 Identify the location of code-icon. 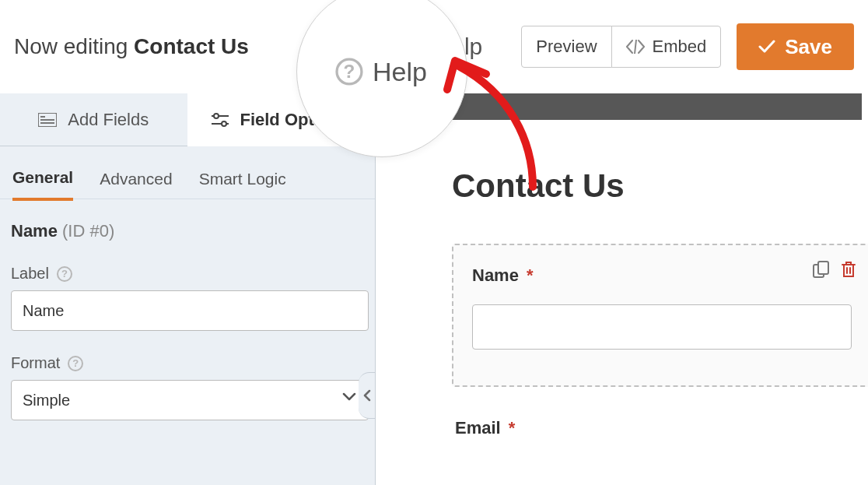
(635, 47).